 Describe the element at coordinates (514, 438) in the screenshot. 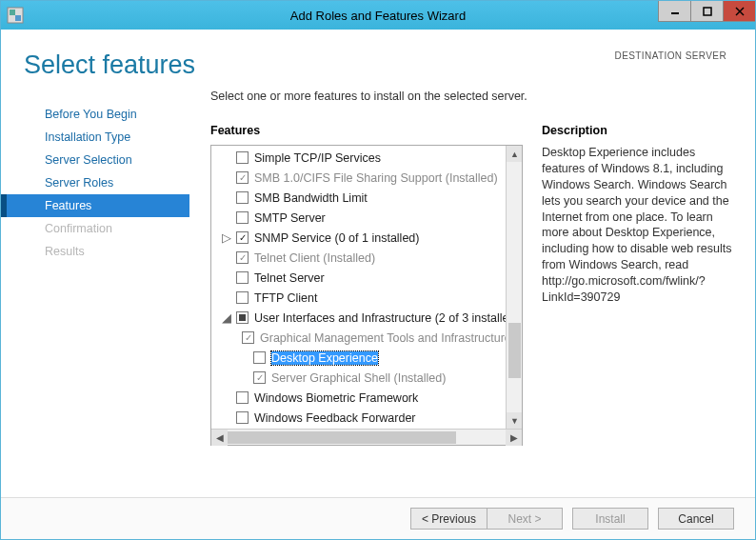

I see `scroll-right-arrow: ▶` at that location.